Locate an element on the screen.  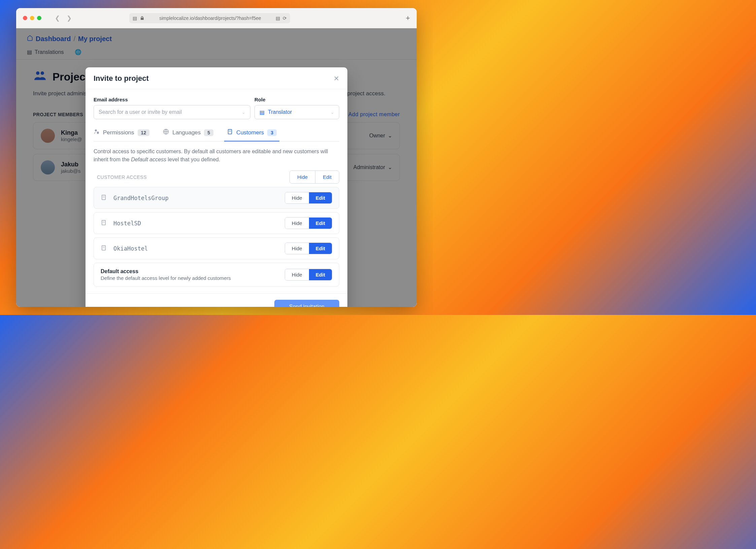
role-label: Role is located at coordinates (297, 100).